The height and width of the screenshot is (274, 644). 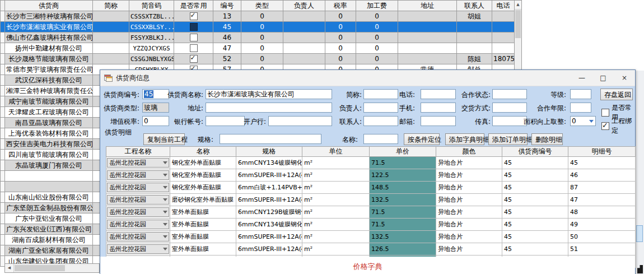 What do you see at coordinates (583, 121) in the screenshot?
I see `area-round-up-select: 0` at bounding box center [583, 121].